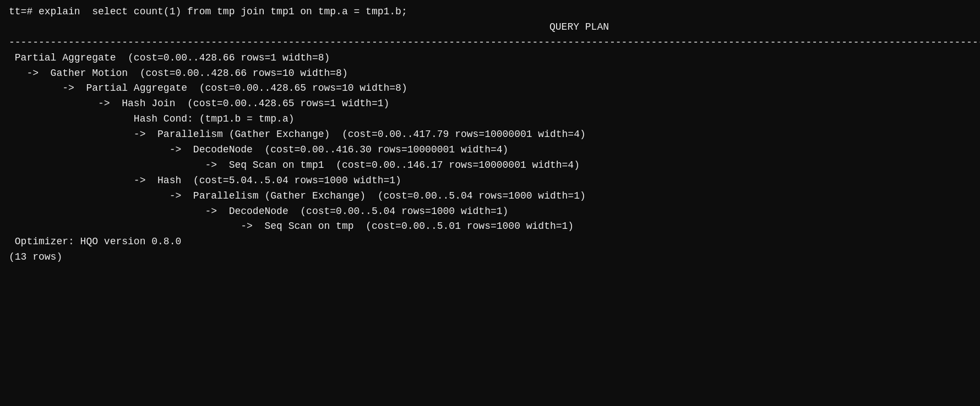 The image size is (980, 406). What do you see at coordinates (490, 257) in the screenshot?
I see `rows-count-line: (13 rows)` at bounding box center [490, 257].